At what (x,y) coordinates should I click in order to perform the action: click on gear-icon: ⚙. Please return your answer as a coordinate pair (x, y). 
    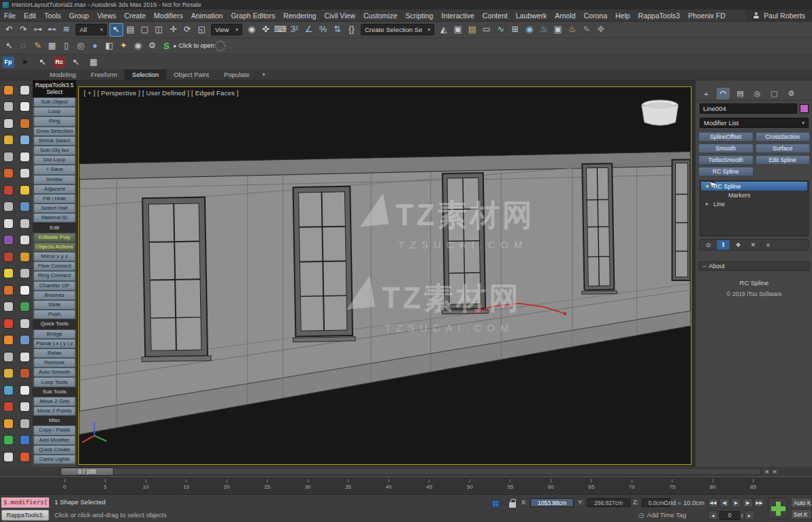
    Looking at the image, I should click on (152, 46).